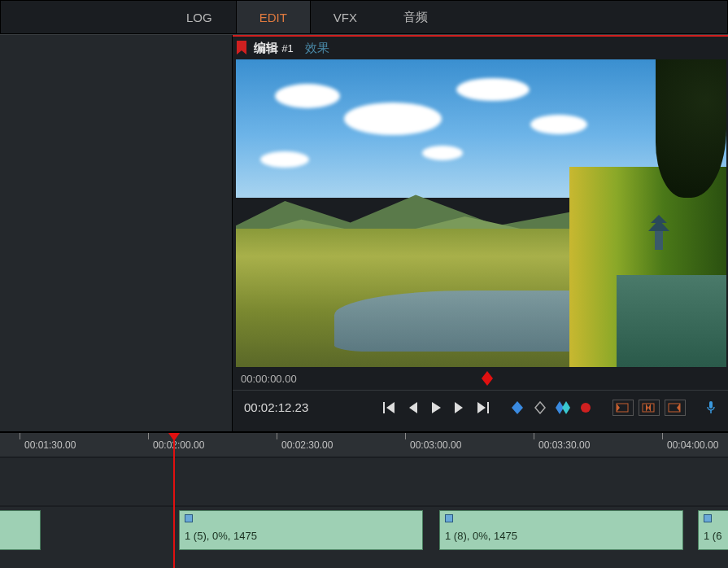  Describe the element at coordinates (416, 17) in the screenshot. I see `tab-audio: 音频` at that location.